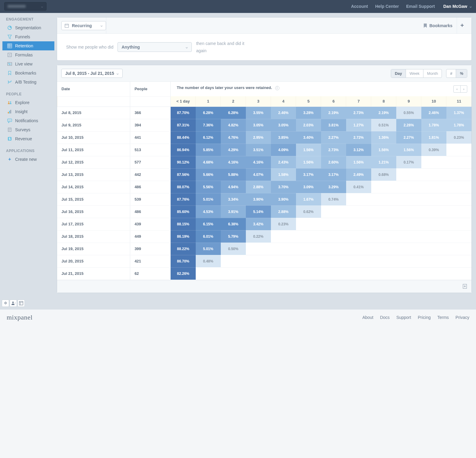 This screenshot has width=476, height=458. I want to click on cell-people: 513, so click(150, 150).